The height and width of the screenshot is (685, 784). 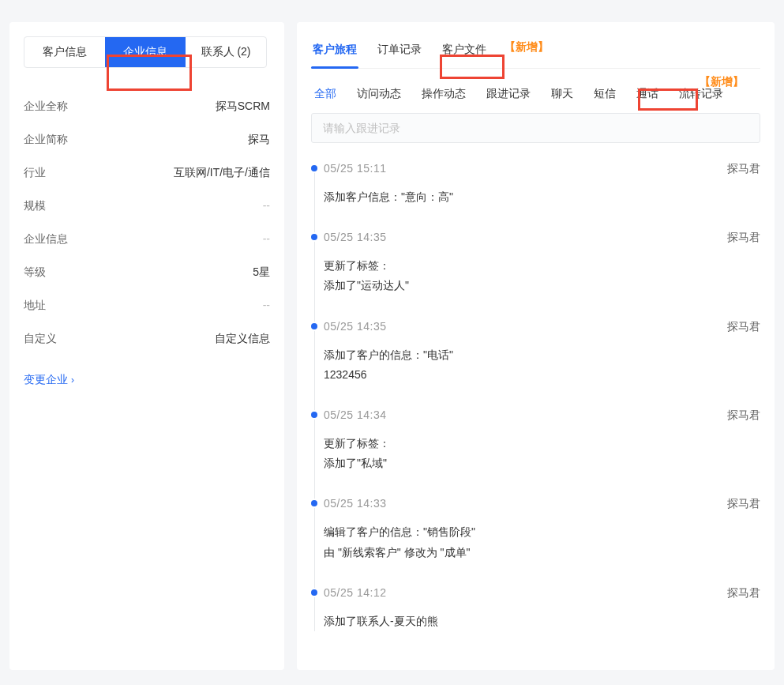 I want to click on subtab-sms: 短信, so click(x=605, y=94).